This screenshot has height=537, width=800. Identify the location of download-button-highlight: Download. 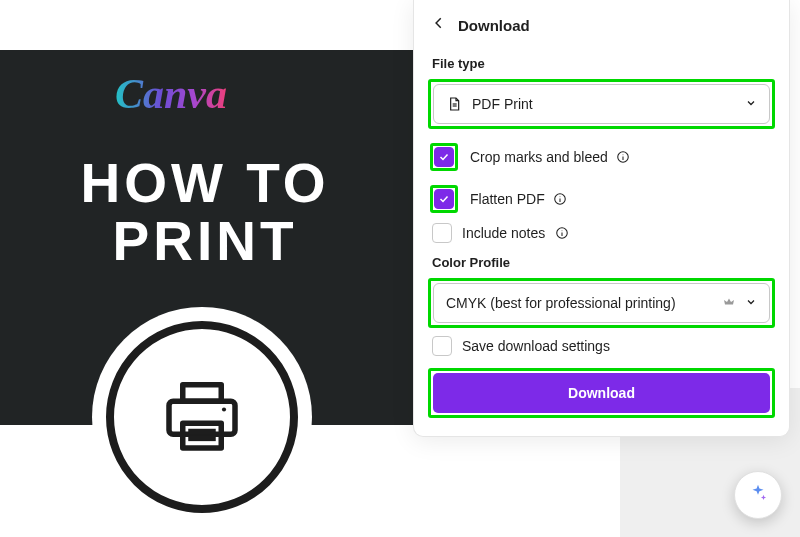
(602, 393).